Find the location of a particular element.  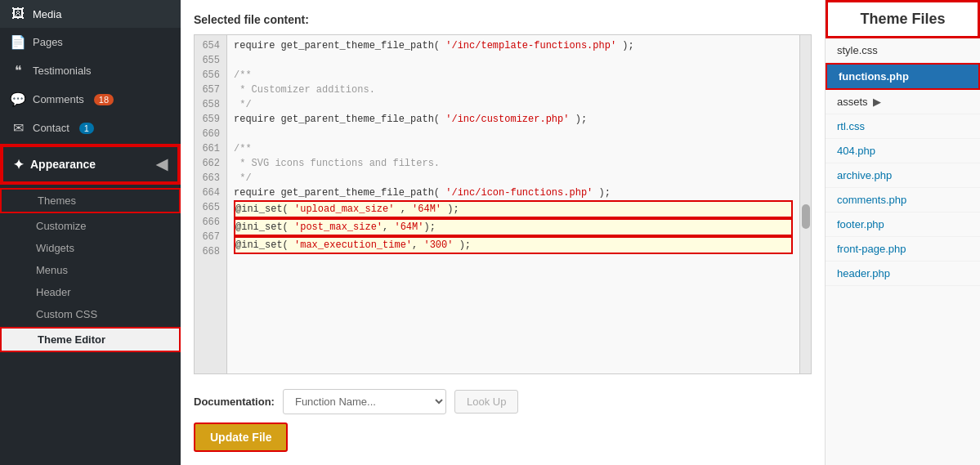

code-line-654: require get_parent_theme_file_path( '/in… is located at coordinates (513, 46).